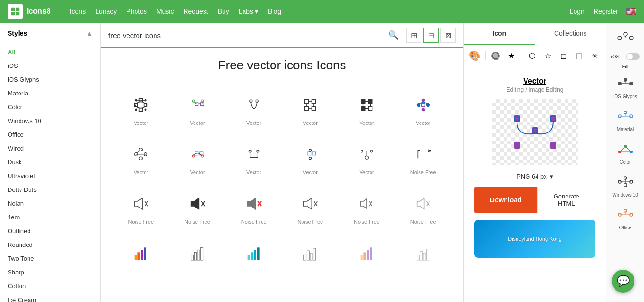  Describe the element at coordinates (50, 121) in the screenshot. I see `sidebar-item-windows10: Windows 10` at that location.